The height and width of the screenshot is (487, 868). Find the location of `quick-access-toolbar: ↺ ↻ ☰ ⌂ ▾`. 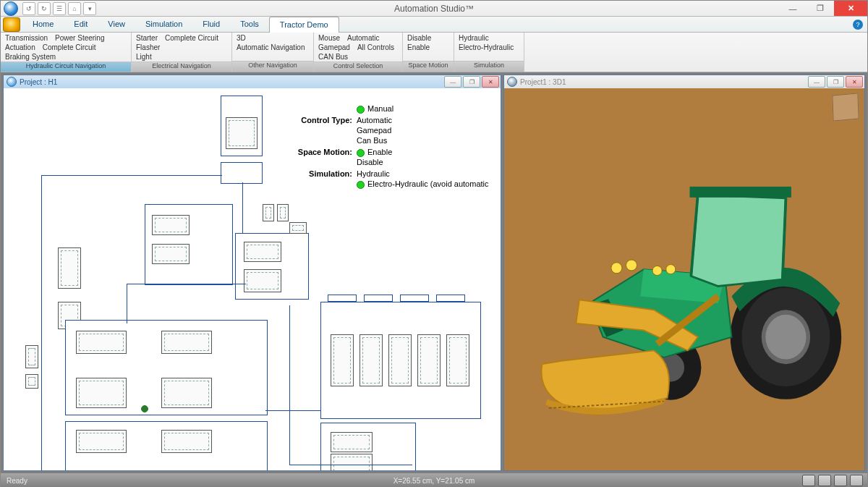

quick-access-toolbar: ↺ ↻ ☰ ⌂ ▾ is located at coordinates (59, 9).